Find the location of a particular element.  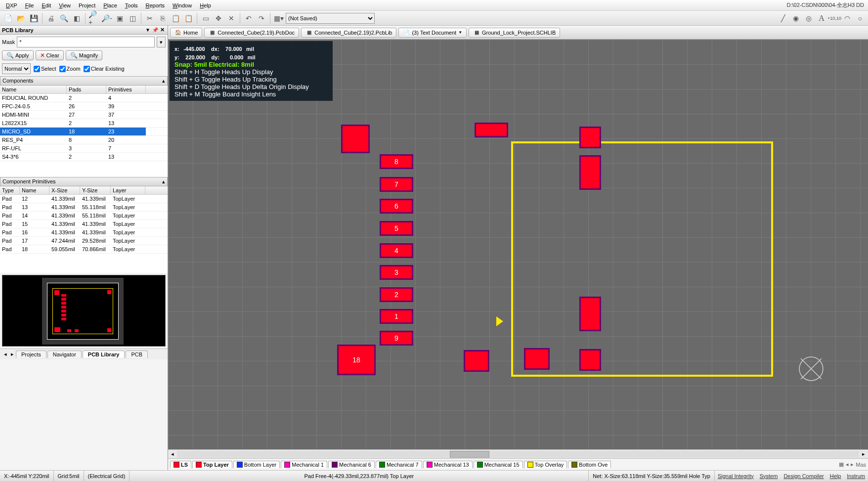

table-row: Pad1541.339mil41.339milTopLayer is located at coordinates (84, 224).